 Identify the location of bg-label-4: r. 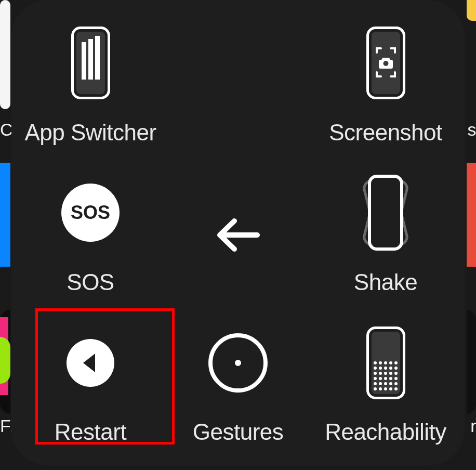
(473, 426).